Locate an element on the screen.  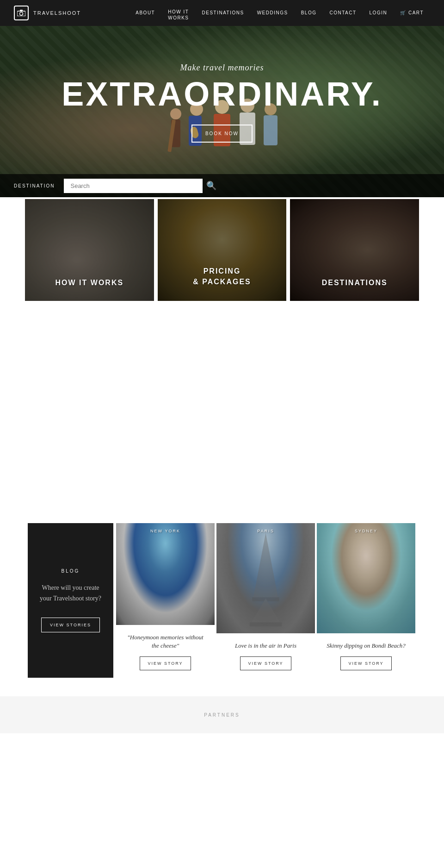
blog-intro-card: BLOG Where will you create your Travelsh… is located at coordinates (70, 600).